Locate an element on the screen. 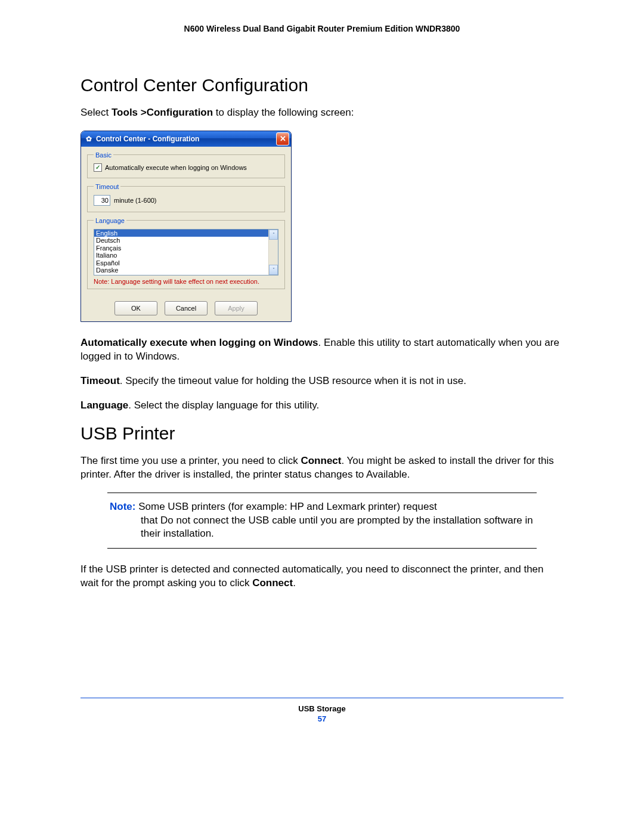 The height and width of the screenshot is (833, 644). dialog-body: Basic ✓ Automatically execute when loggi… is located at coordinates (186, 234).